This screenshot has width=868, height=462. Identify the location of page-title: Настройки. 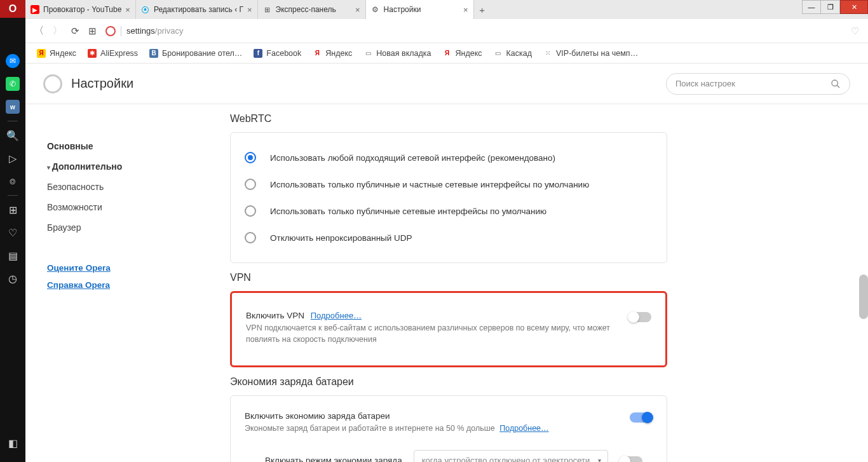
(102, 84).